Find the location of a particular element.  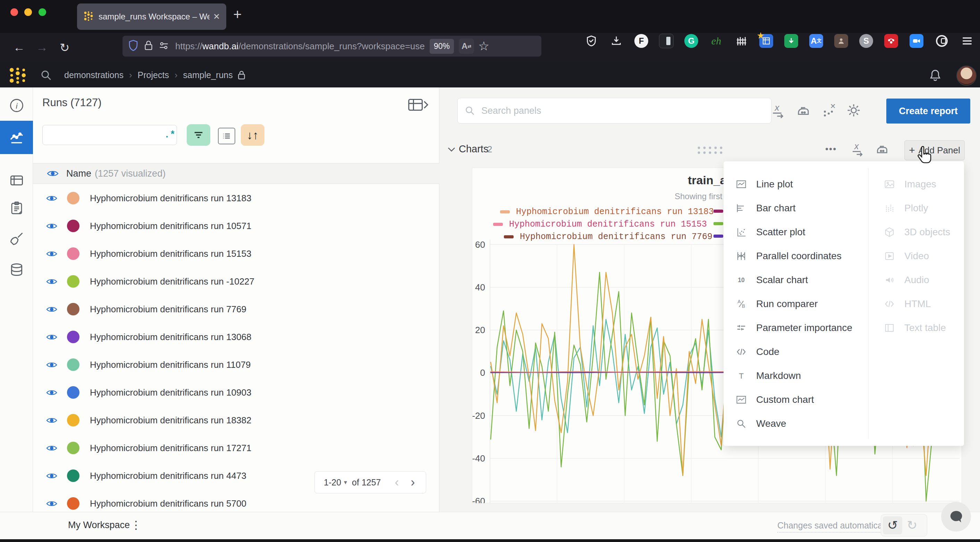

shield-icon is located at coordinates (133, 46).